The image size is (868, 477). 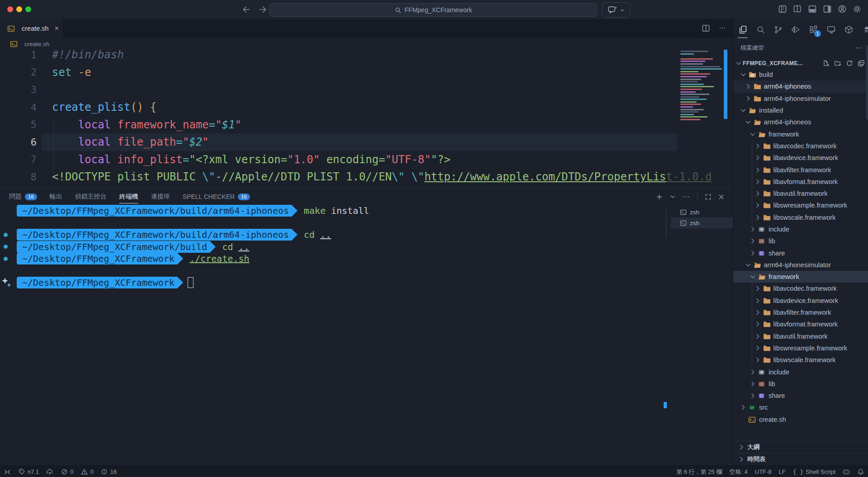 I want to click on activity-python-icon, so click(x=864, y=29).